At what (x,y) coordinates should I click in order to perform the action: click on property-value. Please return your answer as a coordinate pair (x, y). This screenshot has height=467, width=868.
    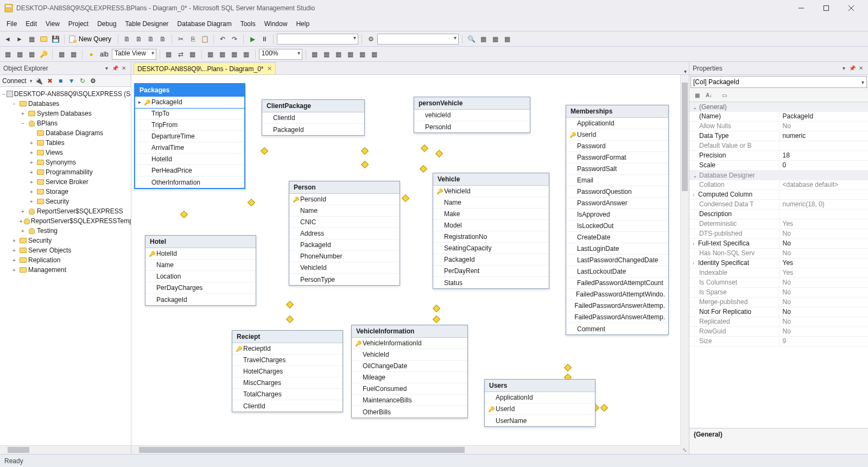
    Looking at the image, I should click on (824, 214).